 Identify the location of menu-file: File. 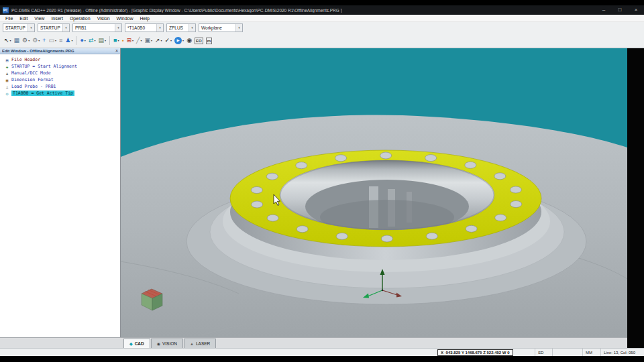
(9, 19).